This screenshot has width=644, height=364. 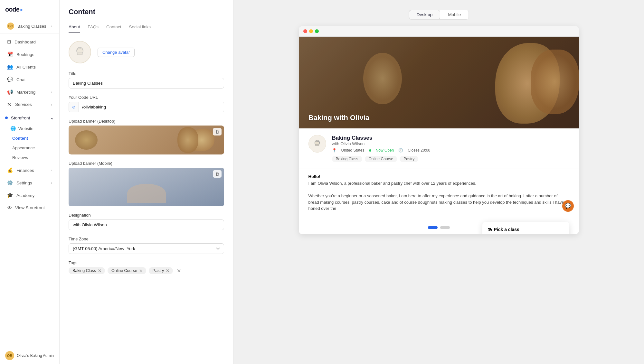 What do you see at coordinates (451, 138) in the screenshot?
I see `store-name: Baking Classes` at bounding box center [451, 138].